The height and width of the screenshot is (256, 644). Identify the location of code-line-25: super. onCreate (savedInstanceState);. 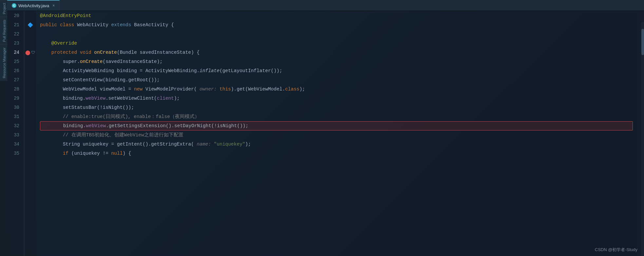
(336, 62).